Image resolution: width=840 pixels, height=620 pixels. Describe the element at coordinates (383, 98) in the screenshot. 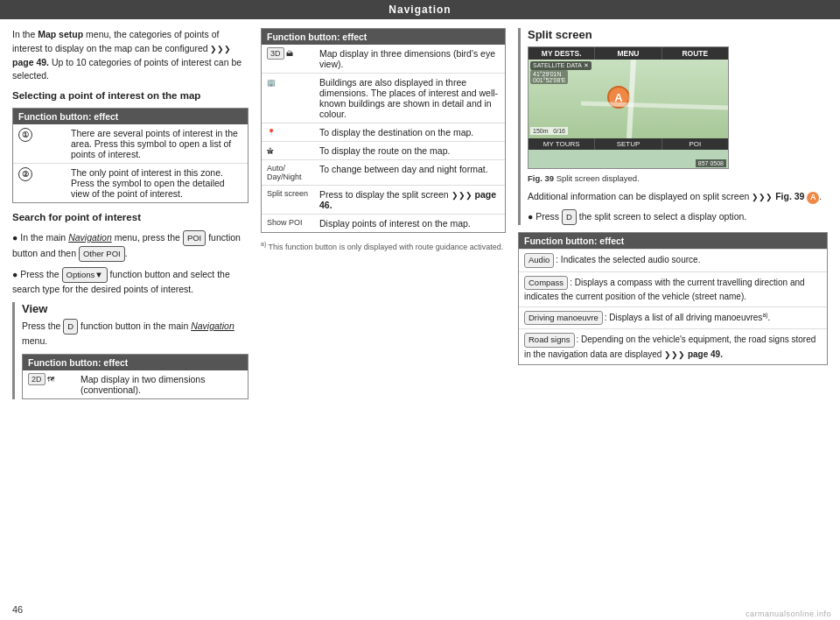

I see `table-row: 🏢 Buildings are also displayed in three …` at that location.